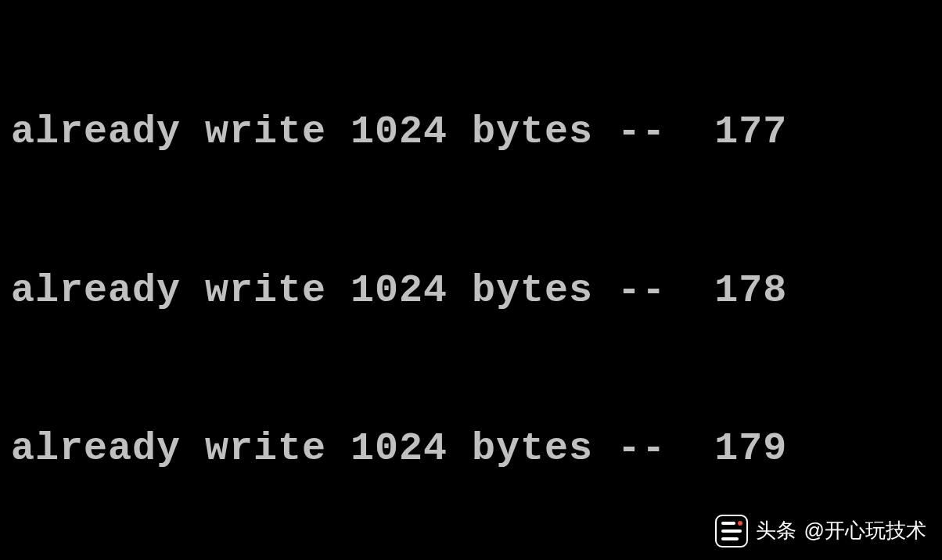 The image size is (942, 560). What do you see at coordinates (476, 449) in the screenshot?
I see `output-line: already write 1024 bytes -- 179` at bounding box center [476, 449].